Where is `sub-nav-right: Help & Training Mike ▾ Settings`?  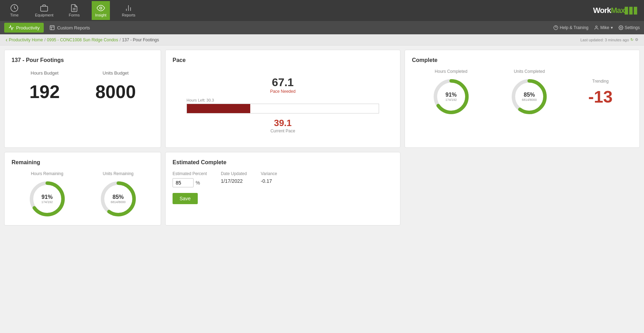
sub-nav-right: Help & Training Mike ▾ Settings is located at coordinates (596, 28).